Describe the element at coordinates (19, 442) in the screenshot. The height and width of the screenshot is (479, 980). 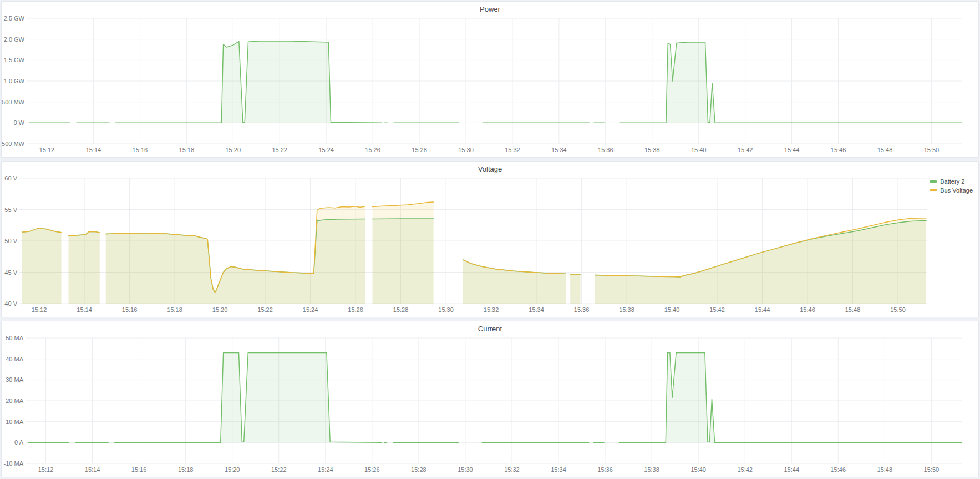
I see `svg-text: 0 A` at that location.